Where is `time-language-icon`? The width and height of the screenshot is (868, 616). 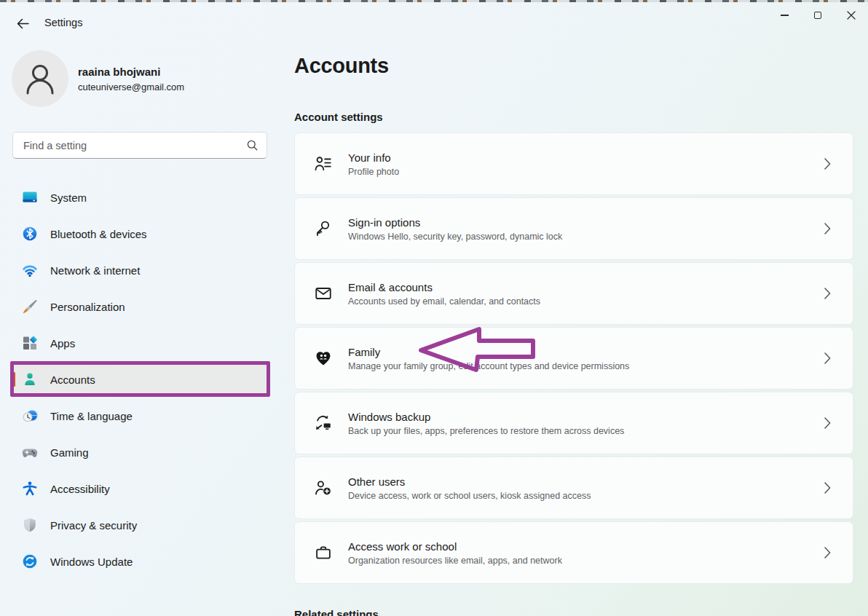
time-language-icon is located at coordinates (30, 416).